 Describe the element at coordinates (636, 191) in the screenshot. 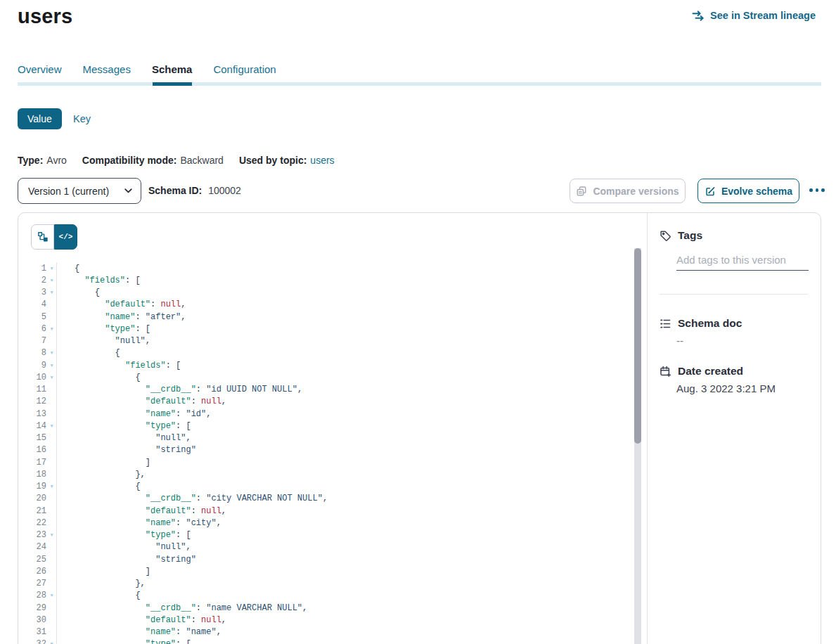

I see `compare-versions-label: Compare versions` at that location.